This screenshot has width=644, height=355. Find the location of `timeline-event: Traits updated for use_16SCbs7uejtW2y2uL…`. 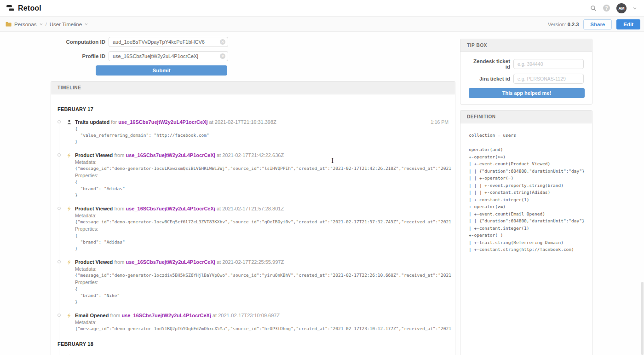

timeline-event: Traits updated for use_16SCbs7uejtW2y2uL… is located at coordinates (253, 132).